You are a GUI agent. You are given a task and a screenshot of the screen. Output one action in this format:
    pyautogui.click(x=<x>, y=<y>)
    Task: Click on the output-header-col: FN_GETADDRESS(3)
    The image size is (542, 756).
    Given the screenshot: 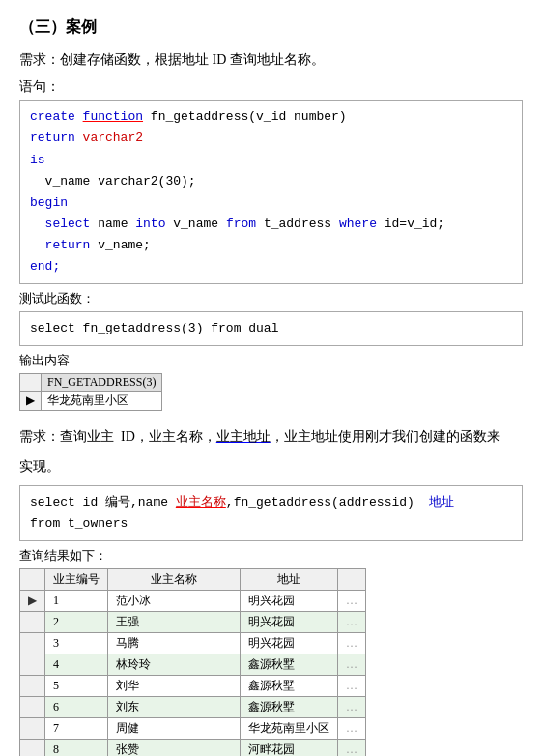 What is the action you would take?
    pyautogui.click(x=102, y=383)
    